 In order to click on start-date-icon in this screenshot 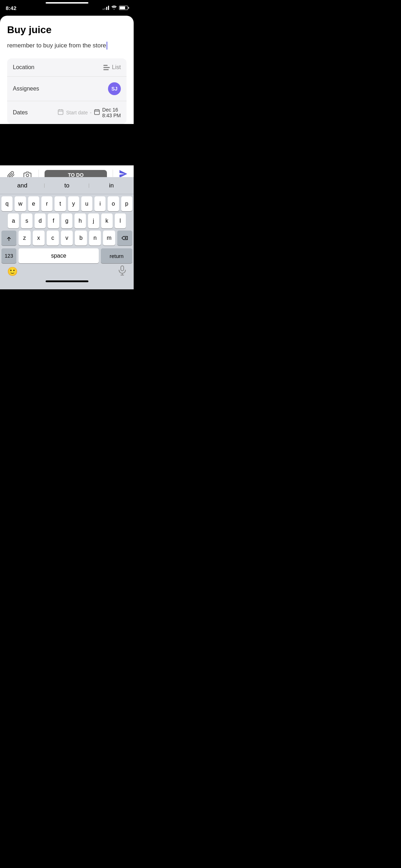, I will do `click(61, 113)`.